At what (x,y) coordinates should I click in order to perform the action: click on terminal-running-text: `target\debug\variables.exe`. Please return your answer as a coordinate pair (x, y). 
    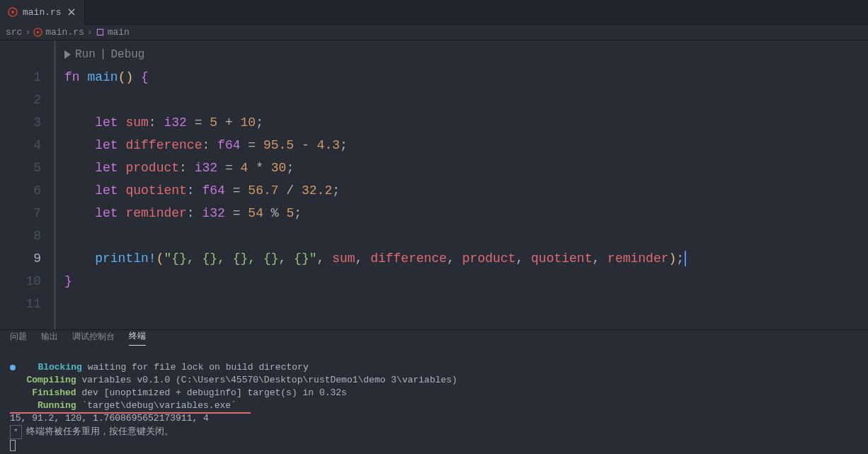
    Looking at the image, I should click on (156, 405).